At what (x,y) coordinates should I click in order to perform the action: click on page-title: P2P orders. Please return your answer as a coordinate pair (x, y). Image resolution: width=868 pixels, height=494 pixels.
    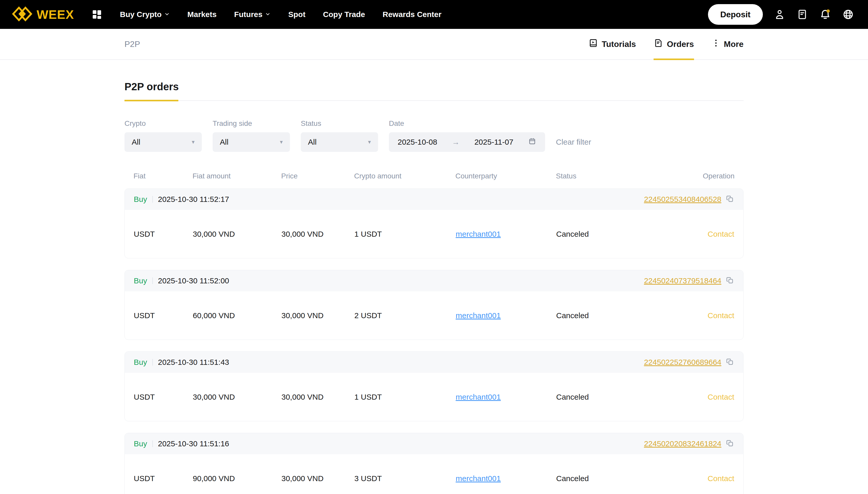
    Looking at the image, I should click on (434, 87).